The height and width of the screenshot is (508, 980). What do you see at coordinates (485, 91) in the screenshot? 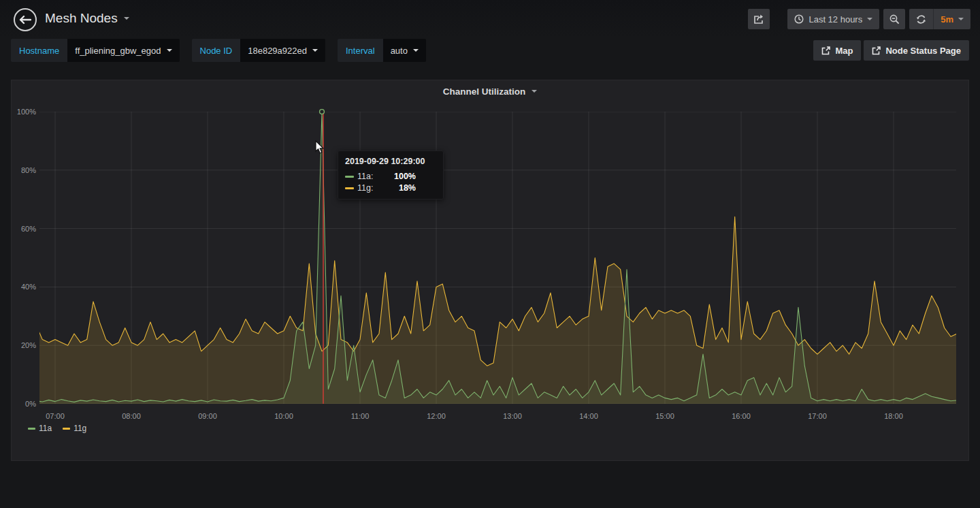
I see `panel-title: Channel Utilization` at bounding box center [485, 91].